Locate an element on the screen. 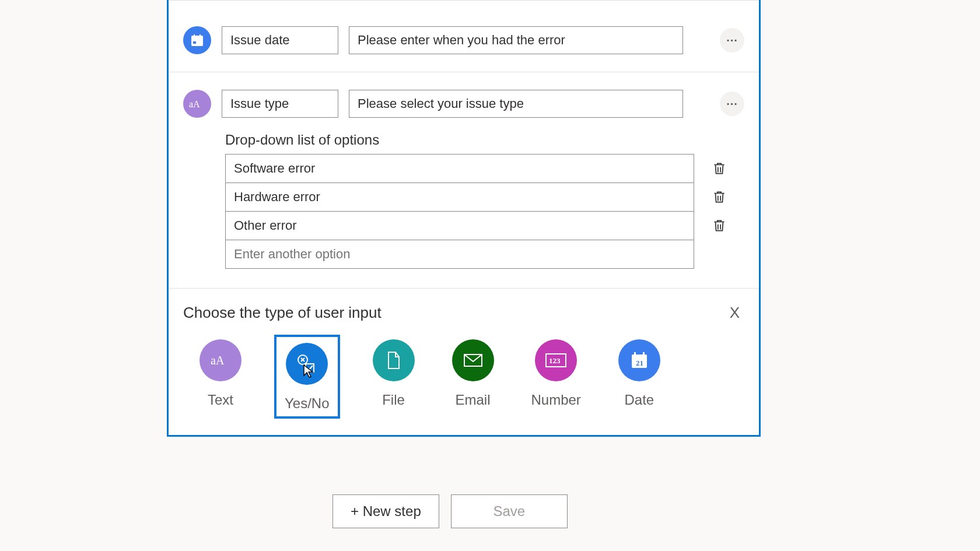 Image resolution: width=980 pixels, height=551 pixels. svg-text: 123 is located at coordinates (555, 360).